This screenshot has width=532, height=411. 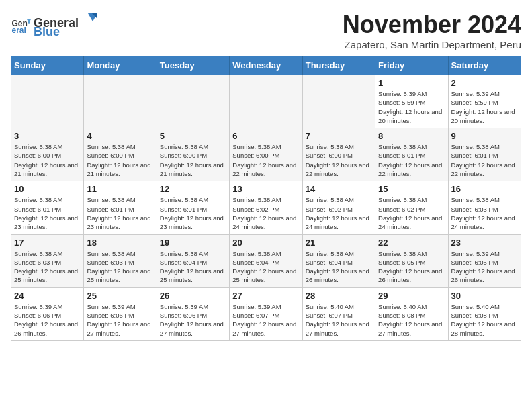 What do you see at coordinates (484, 261) in the screenshot?
I see `calendar-cell: 23Sunrise: 5:39 AM Sunset: 6:05 PM Dayli…` at bounding box center [484, 261].